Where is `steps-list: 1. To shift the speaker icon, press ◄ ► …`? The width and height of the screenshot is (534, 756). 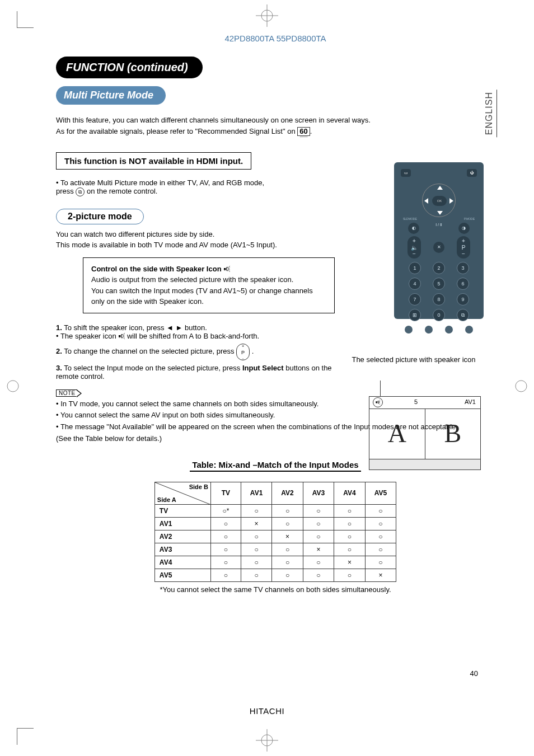 steps-list: 1. To shift the speaker icon, press ◄ ► … is located at coordinates (202, 352).